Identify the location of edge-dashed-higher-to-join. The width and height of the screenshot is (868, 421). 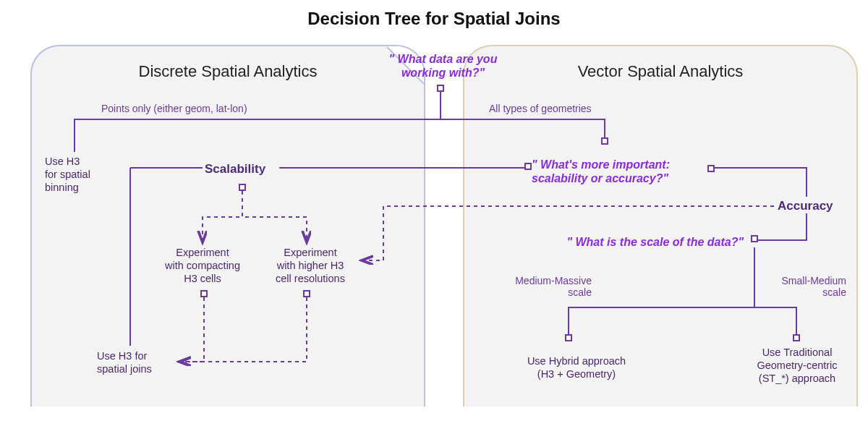
(243, 330).